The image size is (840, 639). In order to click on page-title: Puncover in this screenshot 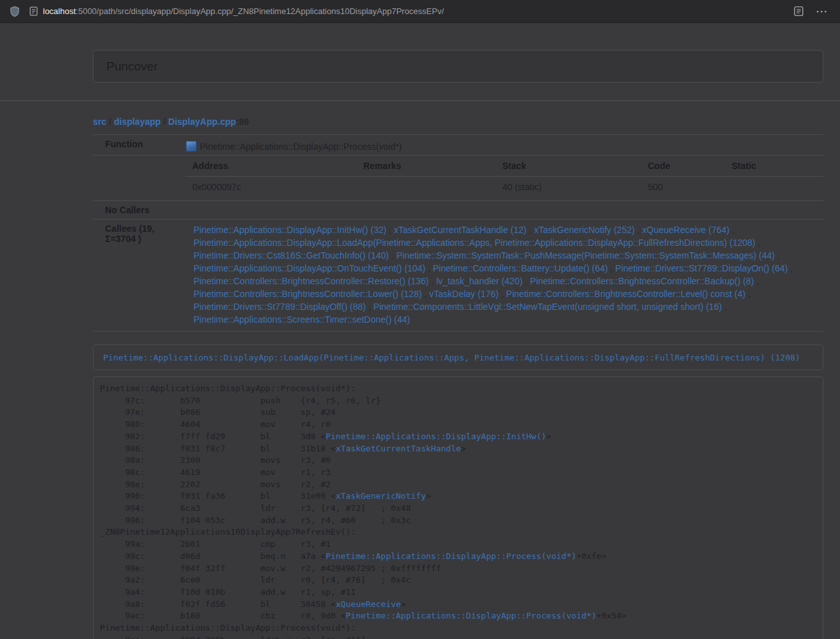, I will do `click(132, 67)`.